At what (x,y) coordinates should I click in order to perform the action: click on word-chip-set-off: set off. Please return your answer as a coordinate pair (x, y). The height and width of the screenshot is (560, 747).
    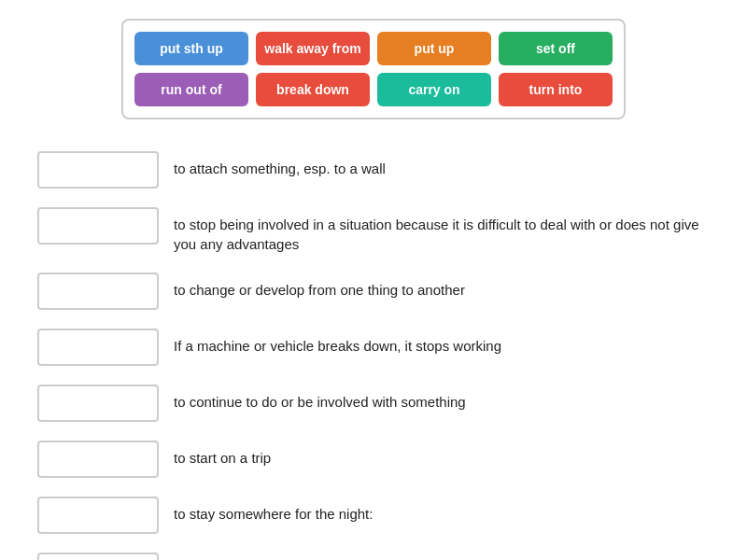
    Looking at the image, I should click on (556, 49).